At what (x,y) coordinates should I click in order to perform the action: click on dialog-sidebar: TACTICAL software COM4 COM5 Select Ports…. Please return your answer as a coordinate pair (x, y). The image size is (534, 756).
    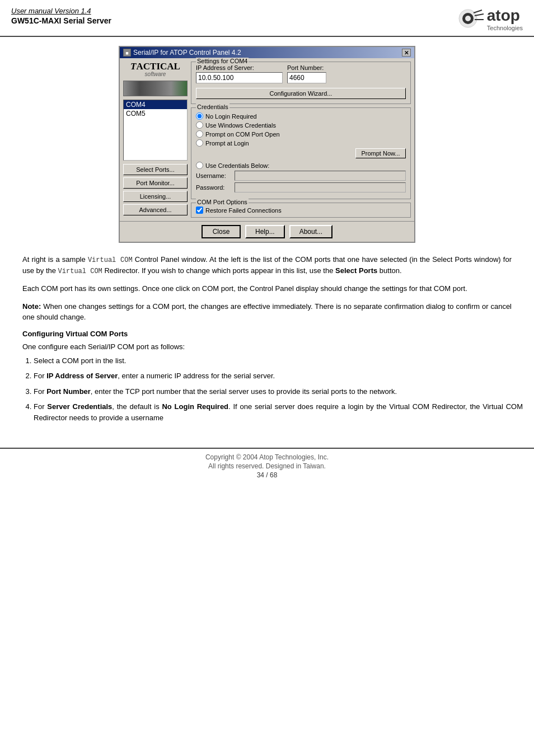
    Looking at the image, I should click on (156, 140).